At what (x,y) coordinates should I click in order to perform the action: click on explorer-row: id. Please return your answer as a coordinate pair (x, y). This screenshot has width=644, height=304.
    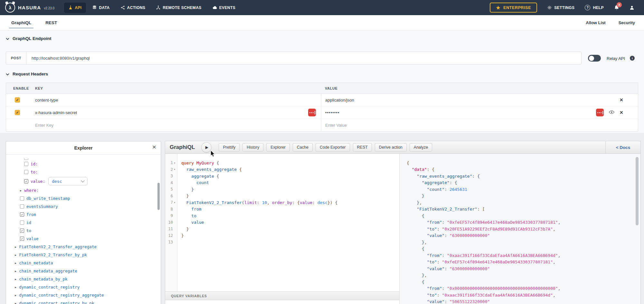
    Looking at the image, I should click on (83, 222).